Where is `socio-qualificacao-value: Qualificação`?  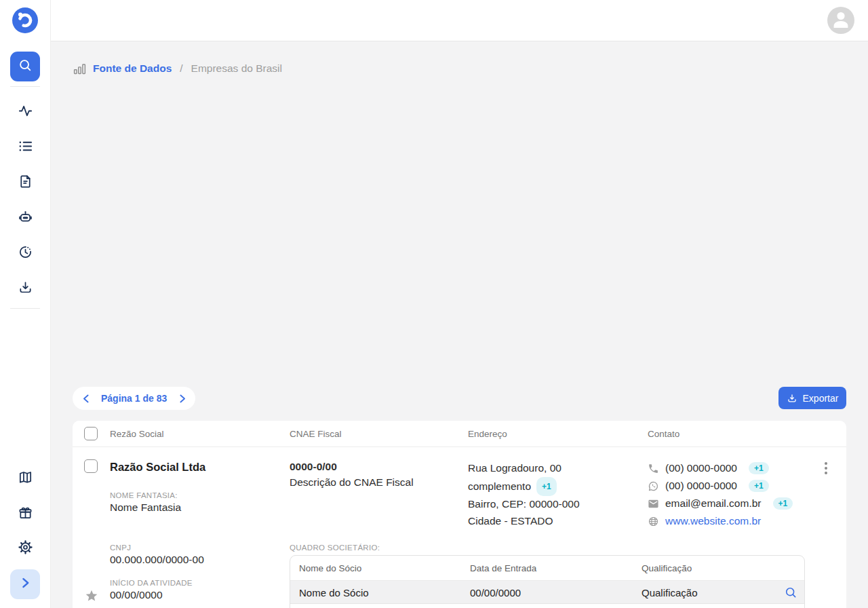 socio-qualificacao-value: Qualificação is located at coordinates (670, 592).